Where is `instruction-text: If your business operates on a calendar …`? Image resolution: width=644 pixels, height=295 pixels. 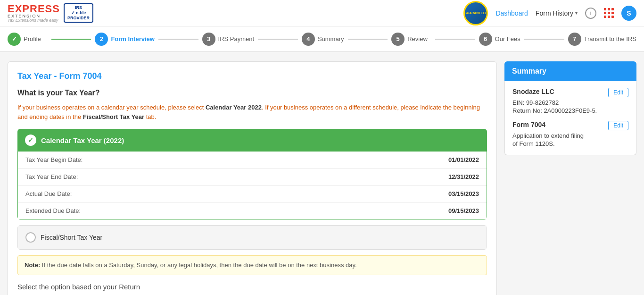
instruction-text: If your business operates on a calendar … is located at coordinates (252, 112).